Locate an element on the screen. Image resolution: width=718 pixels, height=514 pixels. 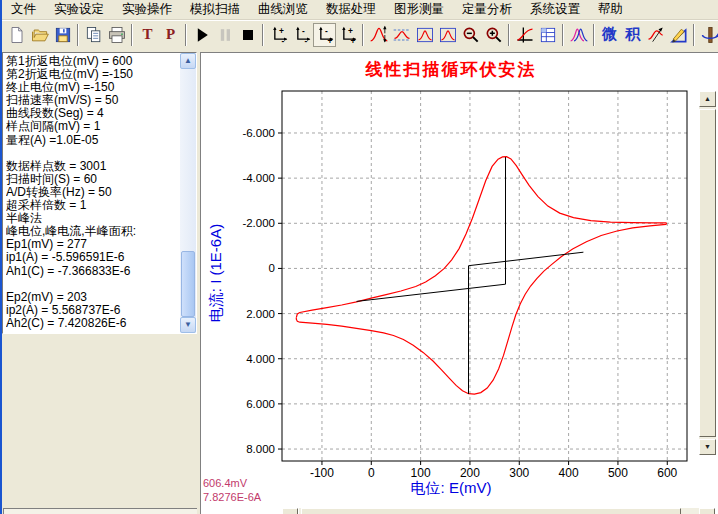
axis-quadrant-3-button: -+ is located at coordinates (324, 35).